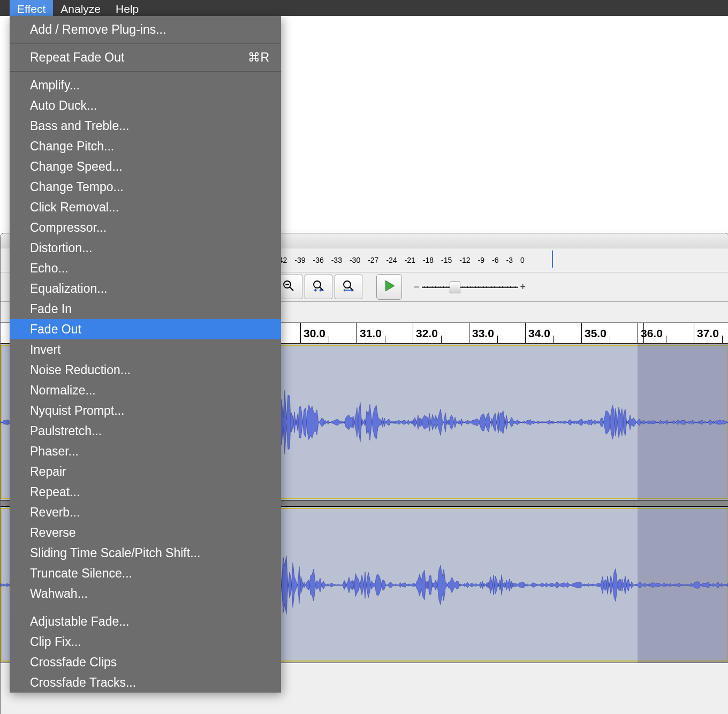  Describe the element at coordinates (146, 431) in the screenshot. I see `menu-item-paulstretch: Paulstretch...` at that location.